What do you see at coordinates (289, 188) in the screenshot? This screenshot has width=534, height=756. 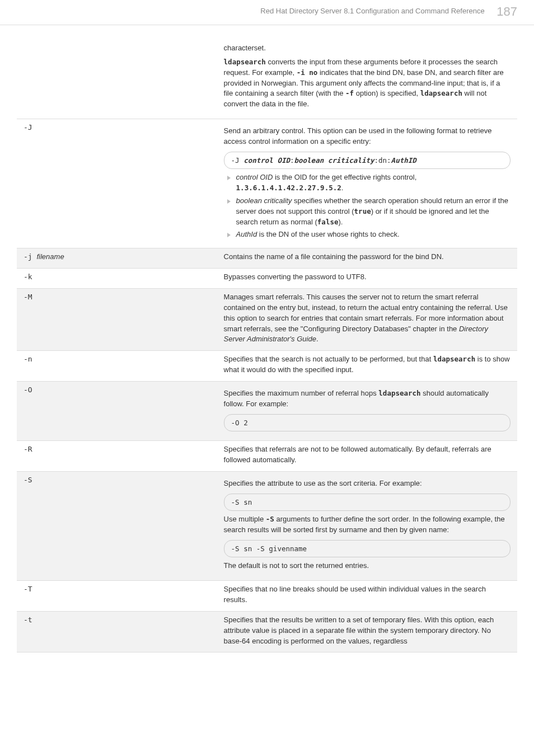 I see `oid-value: 1.3.6.1.4.1.42.2.27.9.5.2` at bounding box center [289, 188].